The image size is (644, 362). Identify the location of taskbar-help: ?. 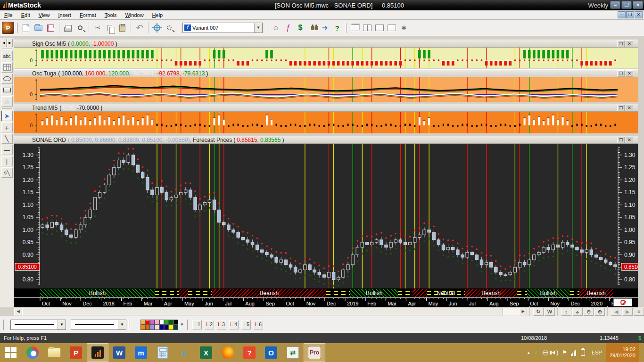
(249, 353).